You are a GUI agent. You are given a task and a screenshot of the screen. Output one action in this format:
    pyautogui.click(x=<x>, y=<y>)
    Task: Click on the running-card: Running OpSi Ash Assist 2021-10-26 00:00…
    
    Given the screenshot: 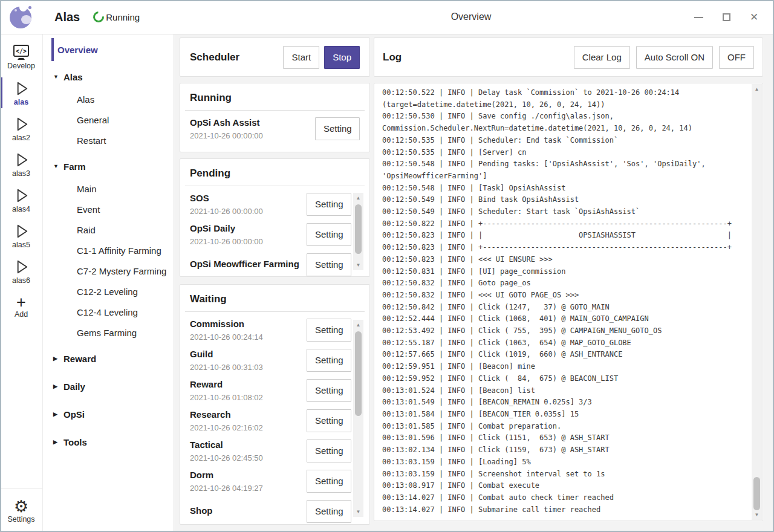 What is the action you would take?
    pyautogui.click(x=275, y=117)
    